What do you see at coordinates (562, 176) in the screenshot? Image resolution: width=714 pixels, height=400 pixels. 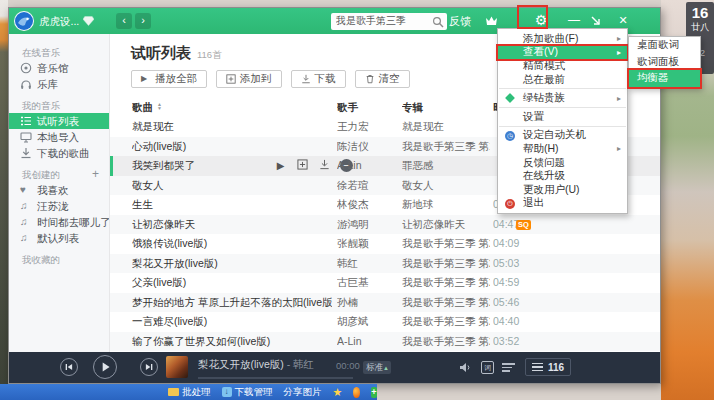 I see `menu-item-online-upgrade: 在线升级` at bounding box center [562, 176].